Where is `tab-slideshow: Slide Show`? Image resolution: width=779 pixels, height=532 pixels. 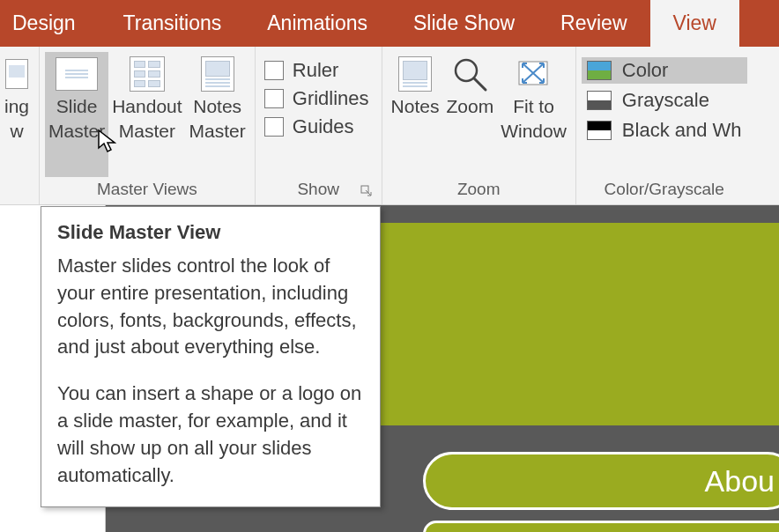
tab-slideshow: Slide Show is located at coordinates (464, 23).